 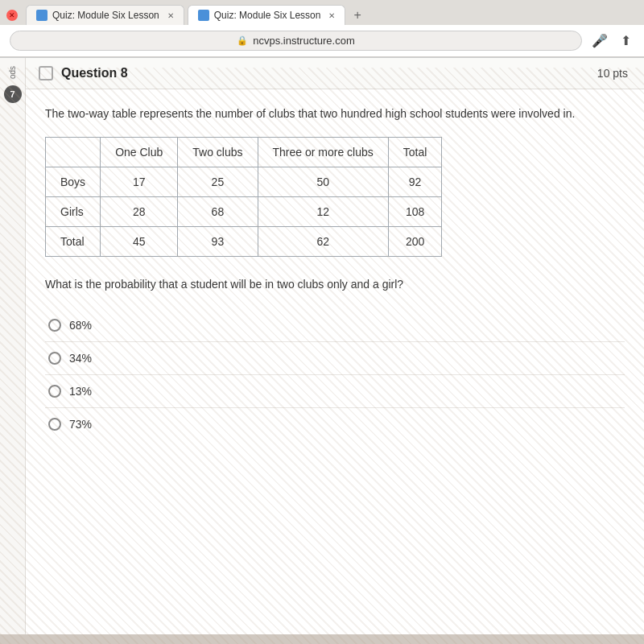 I want to click on question-points: 10 pts, so click(x=613, y=73).